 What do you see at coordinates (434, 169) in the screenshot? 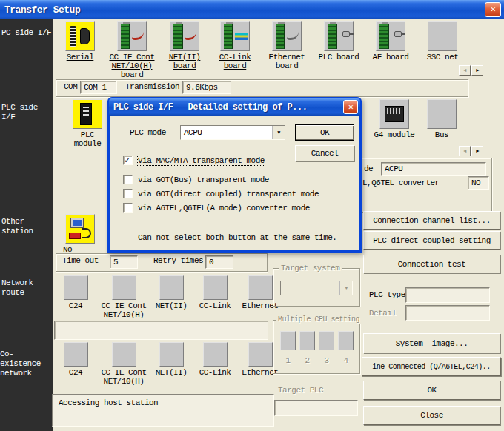
I see `plc-mode-field: ACPU` at bounding box center [434, 169].